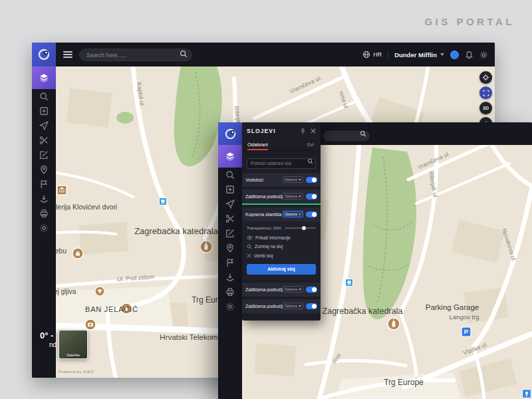 The height and width of the screenshot is (399, 532). I want to click on panel-tabs: Odabrani Svi, so click(281, 145).